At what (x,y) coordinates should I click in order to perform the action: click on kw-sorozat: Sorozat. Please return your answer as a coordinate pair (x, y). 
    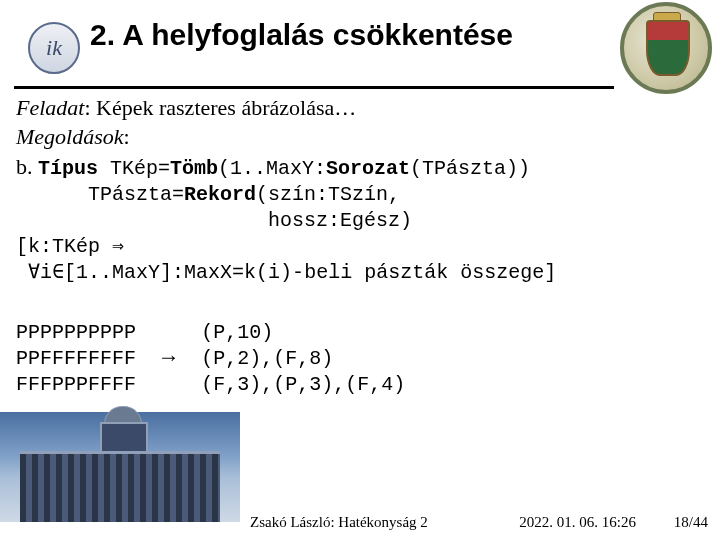
    Looking at the image, I should click on (368, 168).